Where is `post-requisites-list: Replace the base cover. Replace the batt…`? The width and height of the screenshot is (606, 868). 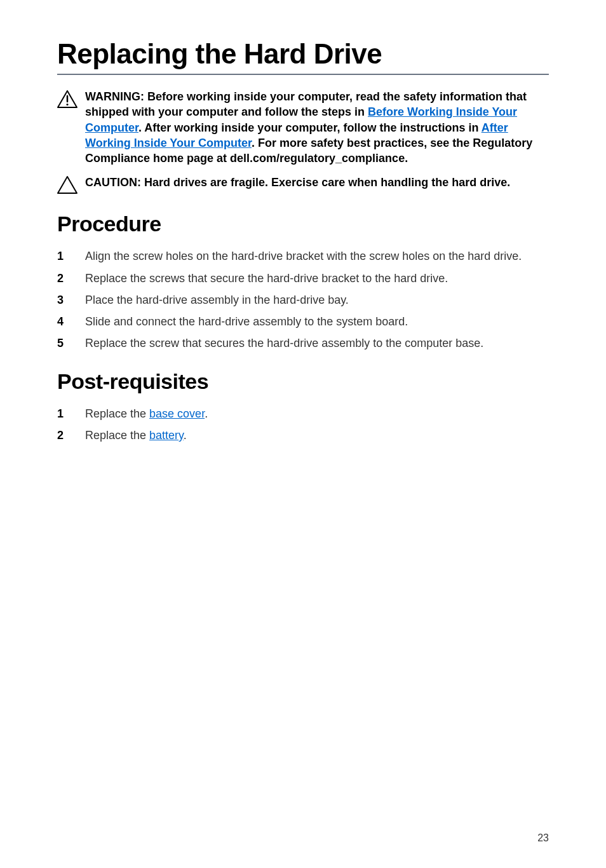
post-requisites-list: Replace the base cover. Replace the batt… is located at coordinates (303, 424).